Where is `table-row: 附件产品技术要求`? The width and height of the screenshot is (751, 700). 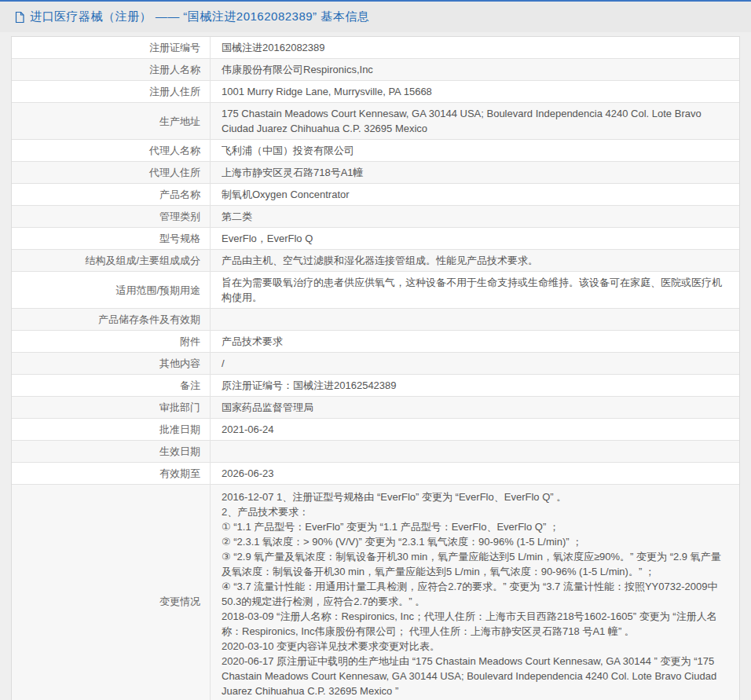
table-row: 附件产品技术要求 is located at coordinates (376, 342).